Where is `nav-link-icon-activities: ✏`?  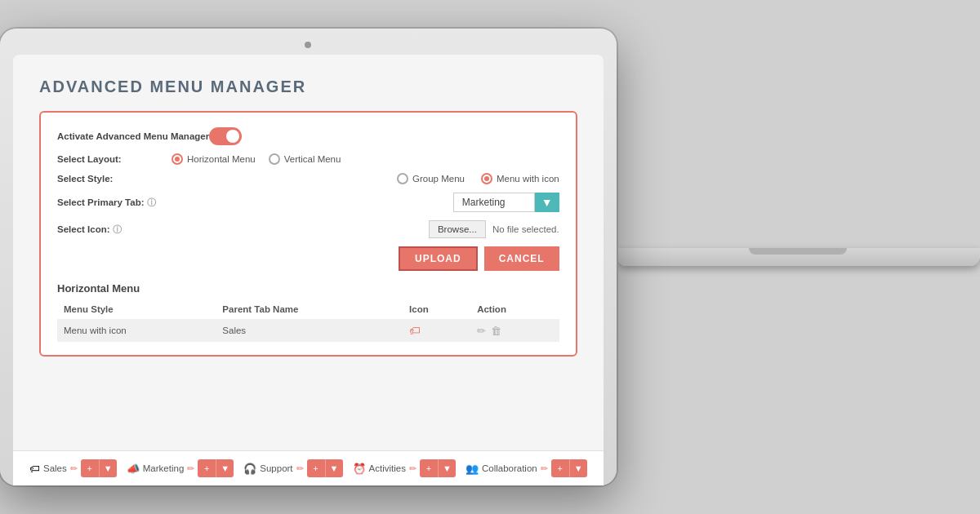
nav-link-icon-activities: ✏ is located at coordinates (413, 468).